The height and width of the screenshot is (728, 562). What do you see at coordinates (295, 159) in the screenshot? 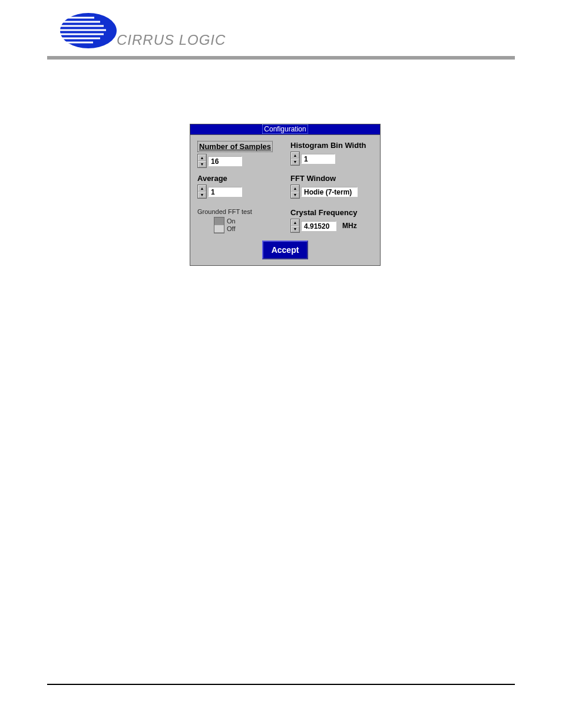
I see `hist-bin-spinner: ▲ ▼` at bounding box center [295, 159].